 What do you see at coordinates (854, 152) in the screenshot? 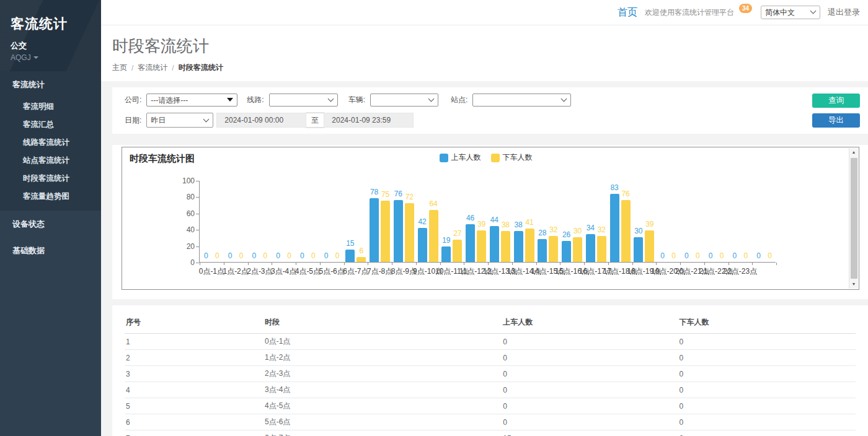
I see `scrollbar-up-arrow: ▲` at bounding box center [854, 152].